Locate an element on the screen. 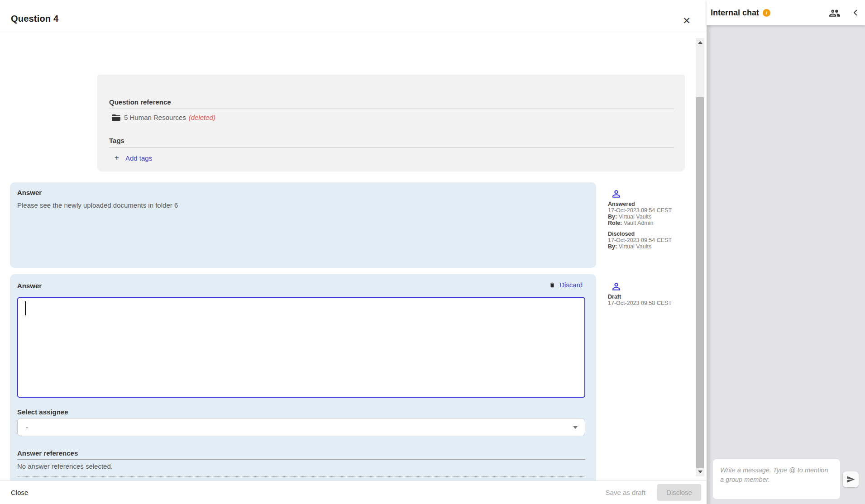  disclosed-answer-panel: Answer Please see the newly uploaded doc… is located at coordinates (303, 225).